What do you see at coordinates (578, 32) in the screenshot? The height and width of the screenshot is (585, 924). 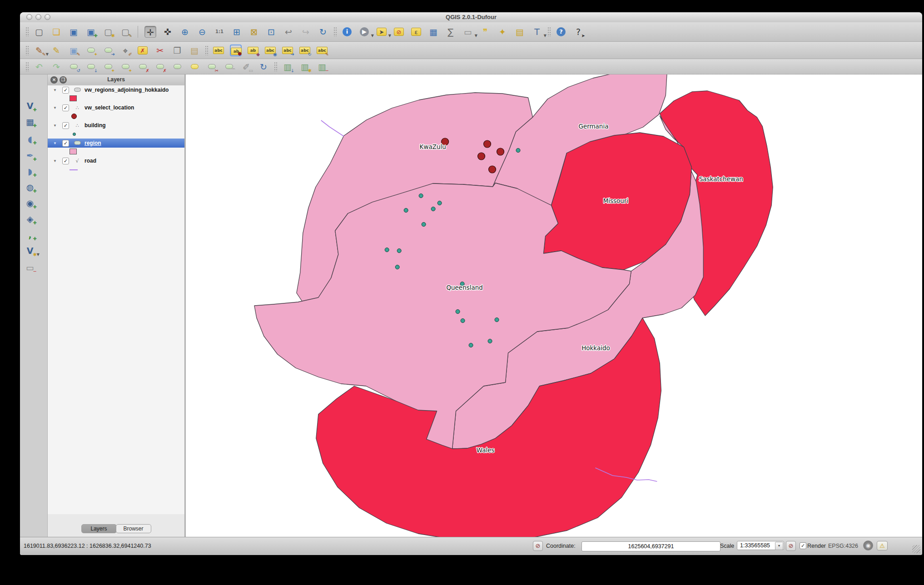 I see `whats-this-icon: ?➤` at bounding box center [578, 32].